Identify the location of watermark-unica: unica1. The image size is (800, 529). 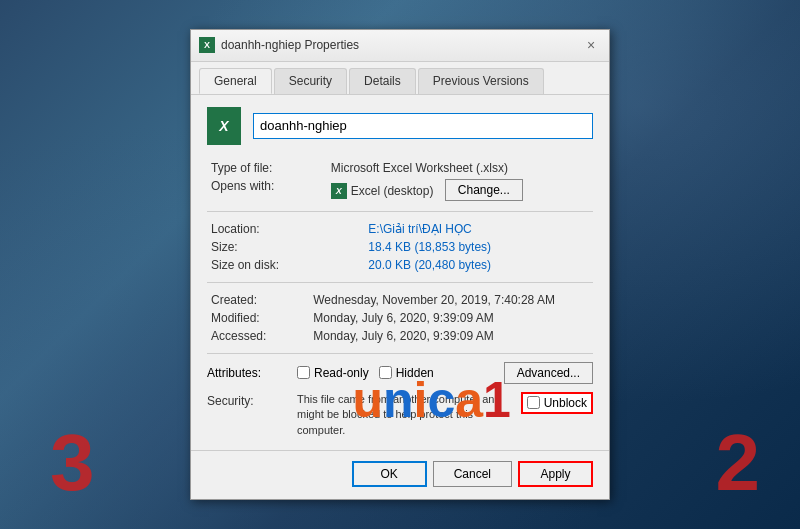
(431, 400).